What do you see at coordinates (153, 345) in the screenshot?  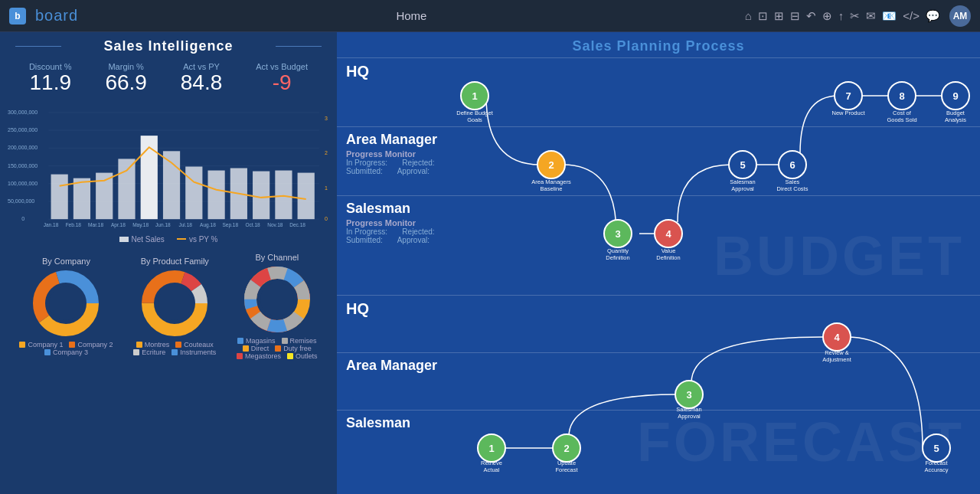 I see `legend-montres: Montres` at bounding box center [153, 345].